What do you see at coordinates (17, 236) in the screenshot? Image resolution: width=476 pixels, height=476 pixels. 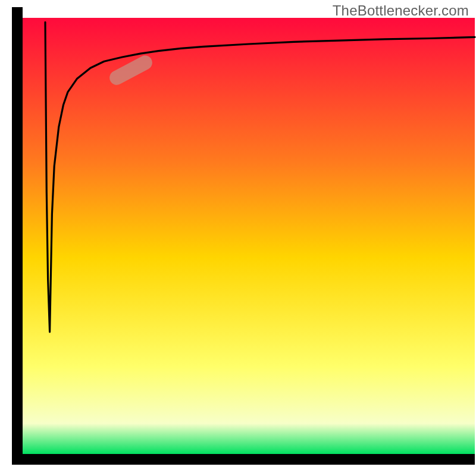 I see `y-axis` at bounding box center [17, 236].